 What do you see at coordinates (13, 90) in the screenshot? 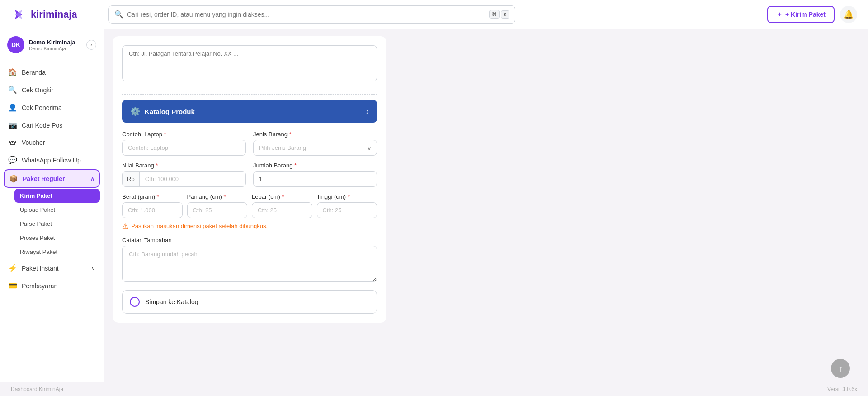
I see `search-ongkir-icon: 🔍` at bounding box center [13, 90].